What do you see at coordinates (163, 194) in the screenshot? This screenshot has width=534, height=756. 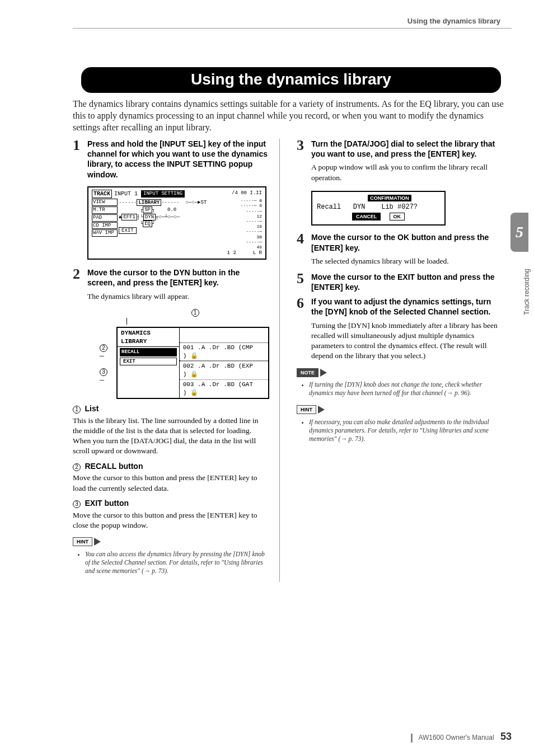 I see `popup-title: INPUT SETTING` at bounding box center [163, 194].